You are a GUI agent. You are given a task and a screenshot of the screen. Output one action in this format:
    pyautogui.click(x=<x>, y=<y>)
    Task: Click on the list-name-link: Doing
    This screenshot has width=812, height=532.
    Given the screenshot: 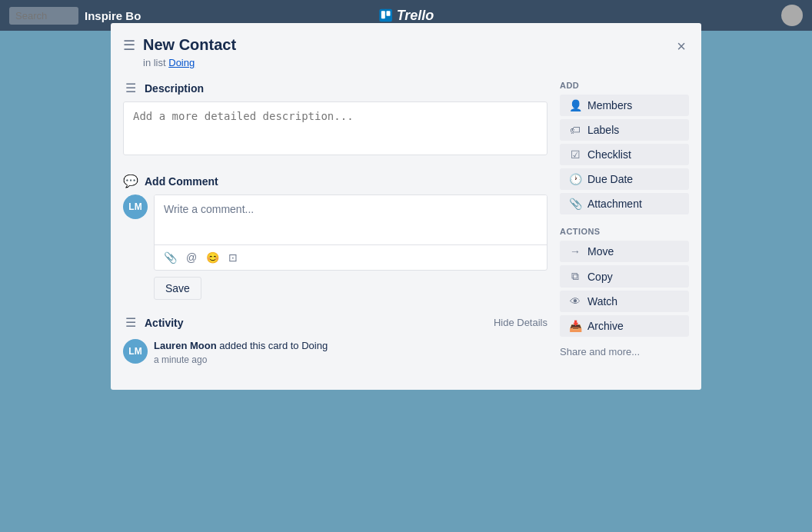 What is the action you would take?
    pyautogui.click(x=181, y=63)
    